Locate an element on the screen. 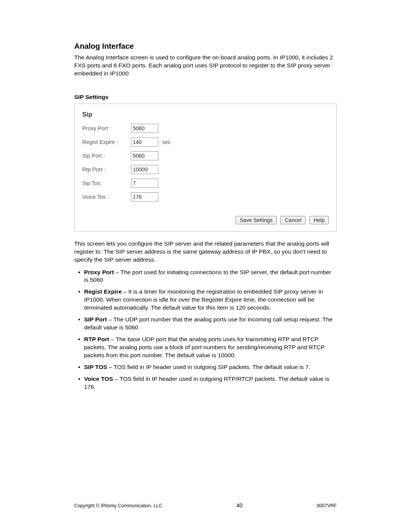 The height and width of the screenshot is (532, 411). panel-title: Sip is located at coordinates (206, 115).